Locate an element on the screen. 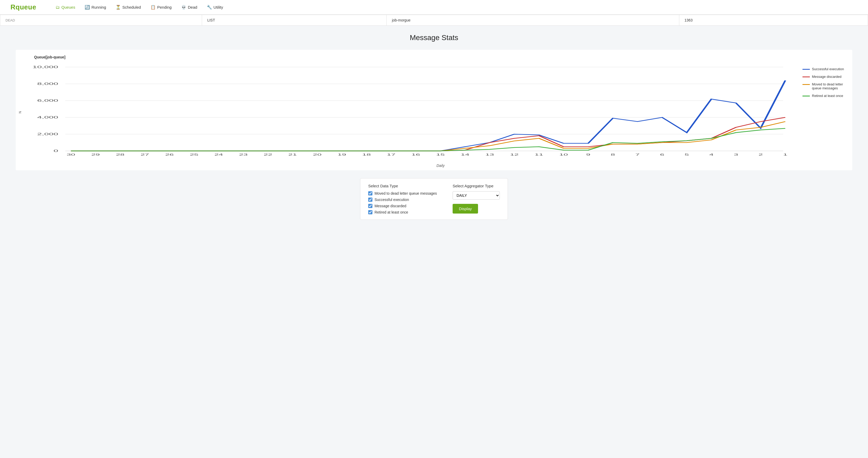  queue-table: DEADLISTjob-morgue1363 is located at coordinates (434, 20).